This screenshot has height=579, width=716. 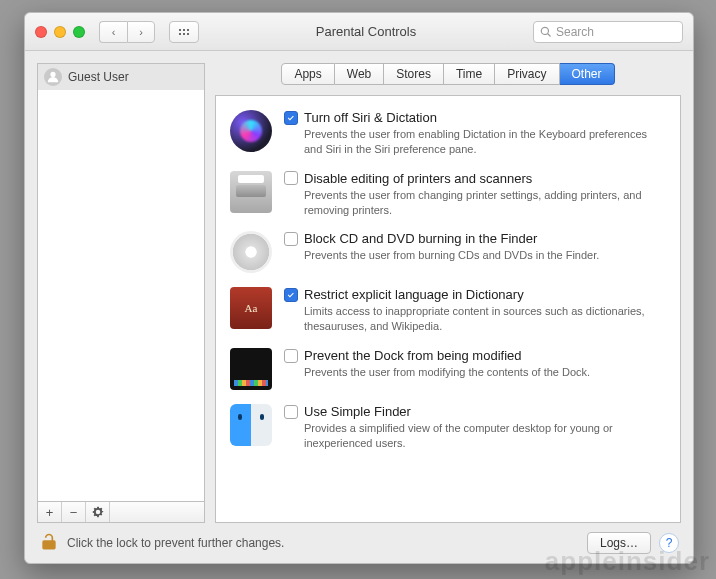 What do you see at coordinates (475, 369) in the screenshot?
I see `option-body: Prevent the Dock from being modifiedPrev…` at bounding box center [475, 369].